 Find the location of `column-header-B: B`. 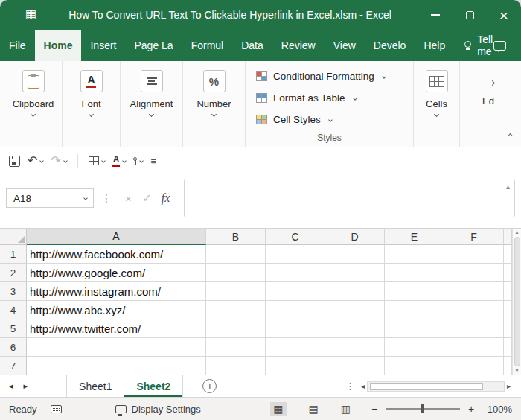

column-header-B: B is located at coordinates (236, 237).